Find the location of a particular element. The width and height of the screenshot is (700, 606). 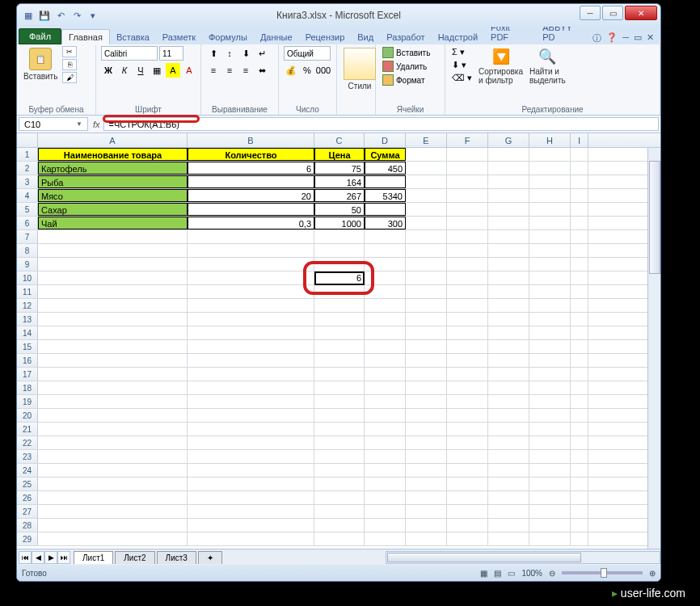

row-header: 2 is located at coordinates (27, 168).